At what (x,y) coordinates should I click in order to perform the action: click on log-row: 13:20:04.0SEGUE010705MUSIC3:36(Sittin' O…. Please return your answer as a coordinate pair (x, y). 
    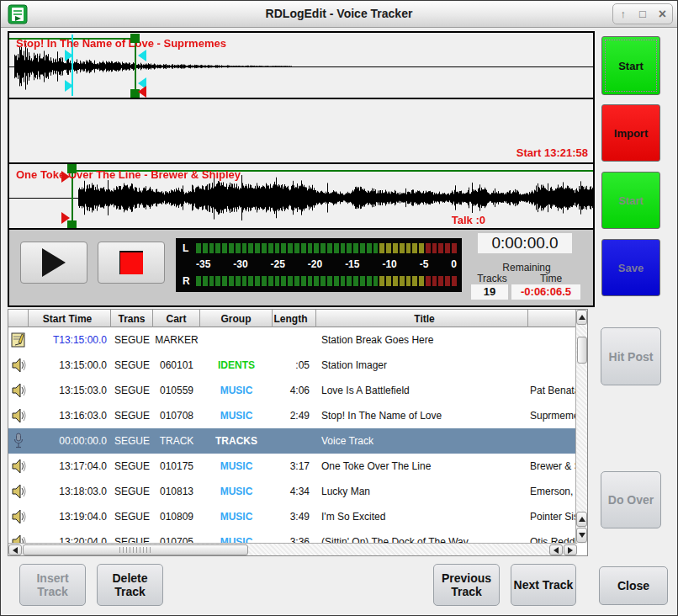
    Looking at the image, I should click on (293, 537).